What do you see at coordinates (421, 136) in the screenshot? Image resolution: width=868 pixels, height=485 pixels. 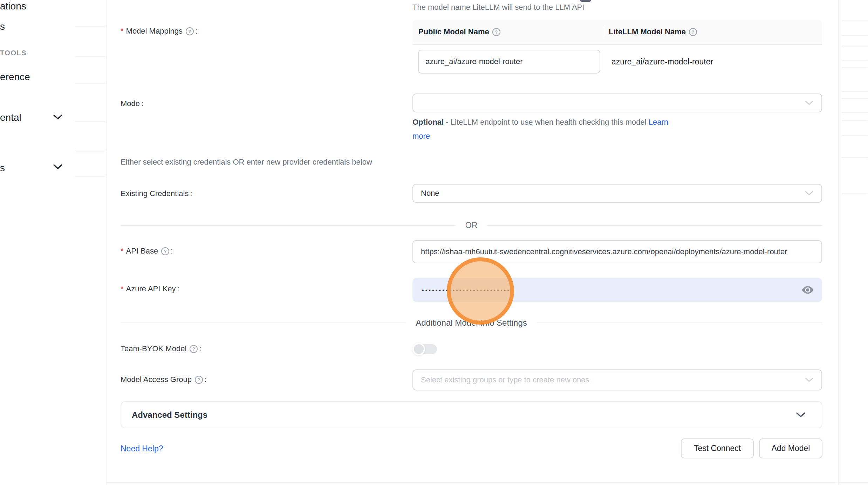 I see `learn-more-link: more` at bounding box center [421, 136].